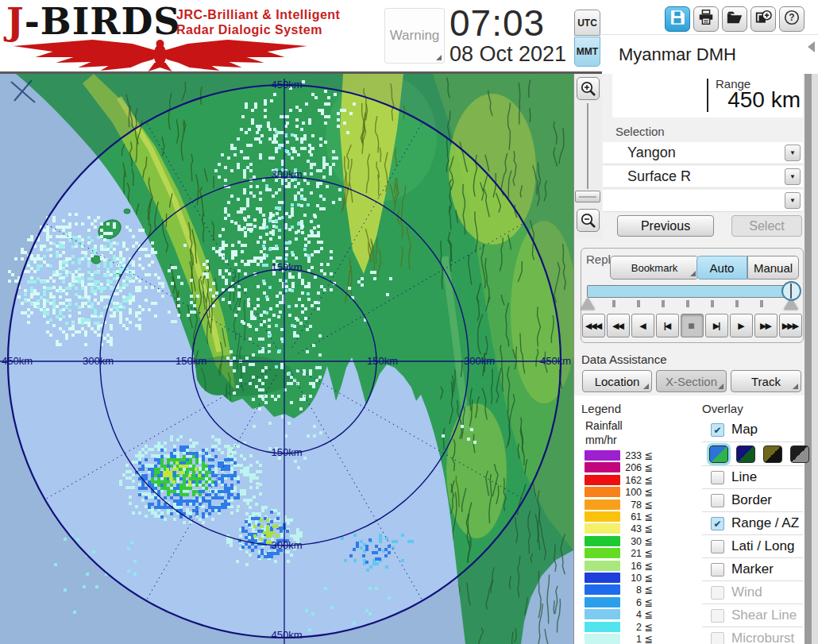 The width and height of the screenshot is (818, 644). I want to click on stop-button: ■, so click(693, 326).